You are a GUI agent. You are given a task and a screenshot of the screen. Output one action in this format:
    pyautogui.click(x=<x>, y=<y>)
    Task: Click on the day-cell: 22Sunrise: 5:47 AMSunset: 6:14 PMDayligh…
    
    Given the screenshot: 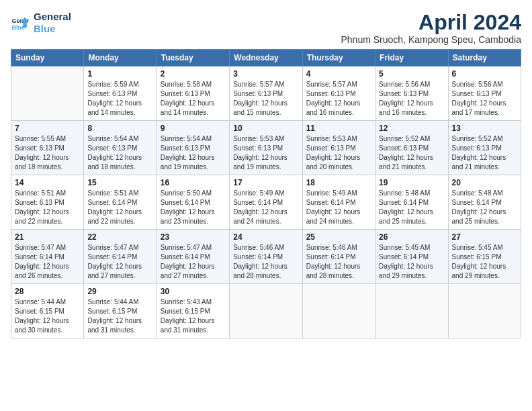 What is the action you would take?
    pyautogui.click(x=120, y=257)
    